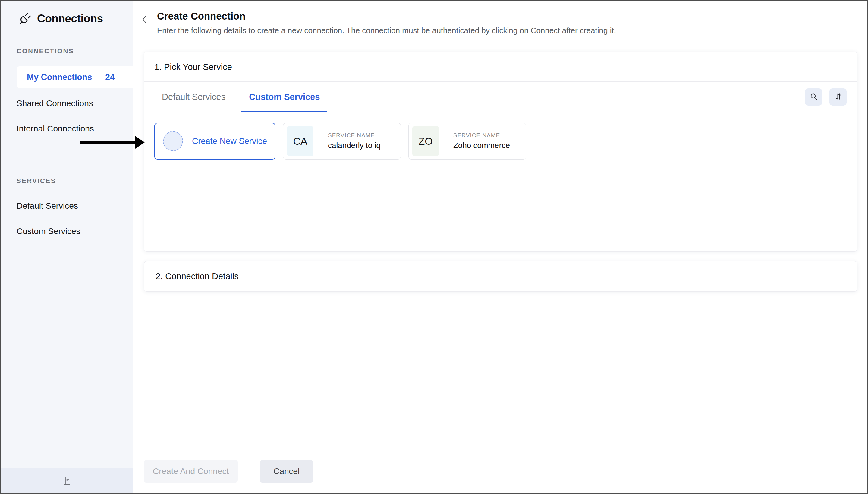 This screenshot has height=494, width=868. I want to click on sidebar-item-my-connections: My Connections 24, so click(75, 77).